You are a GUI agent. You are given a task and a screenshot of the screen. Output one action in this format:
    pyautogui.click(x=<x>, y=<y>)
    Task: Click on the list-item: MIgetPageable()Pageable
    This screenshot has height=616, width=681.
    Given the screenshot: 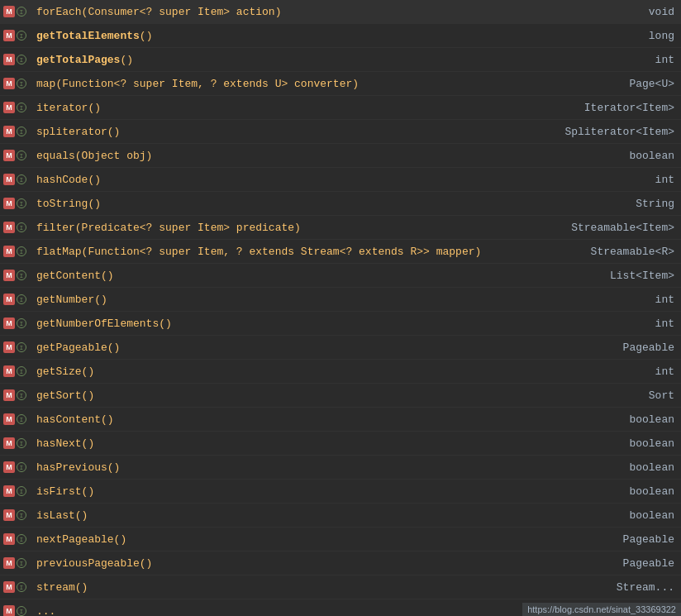 What is the action you would take?
    pyautogui.click(x=340, y=347)
    